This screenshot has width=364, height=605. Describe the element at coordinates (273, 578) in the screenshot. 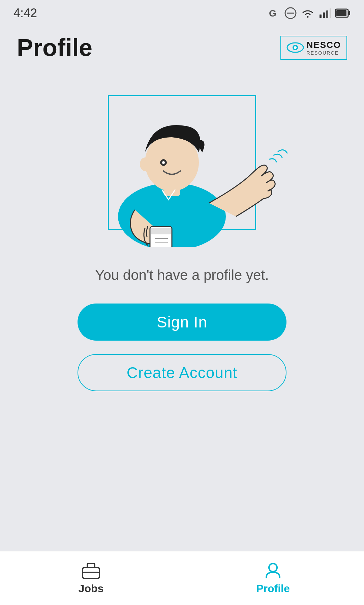

I see `nav-item-profile: Profile` at that location.